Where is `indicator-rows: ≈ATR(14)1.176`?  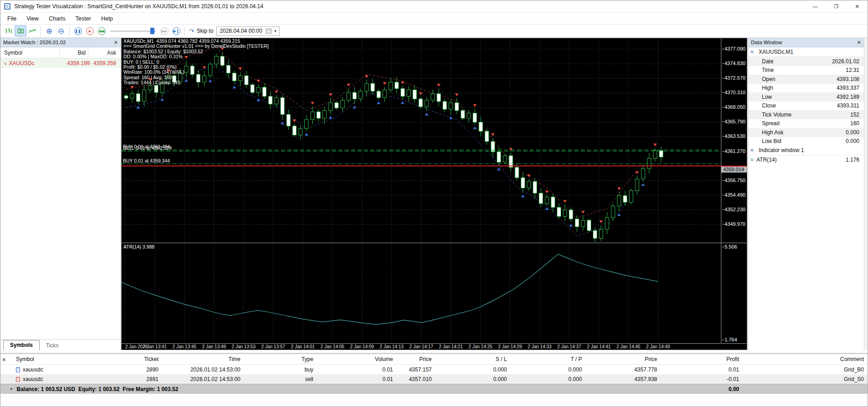 indicator-rows: ≈ATR(14)1.176 is located at coordinates (806, 160).